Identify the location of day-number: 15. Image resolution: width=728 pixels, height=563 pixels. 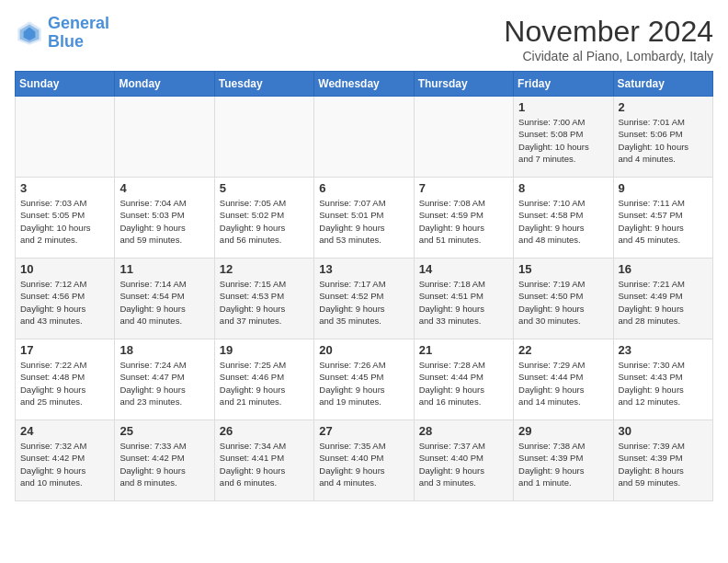
(563, 269).